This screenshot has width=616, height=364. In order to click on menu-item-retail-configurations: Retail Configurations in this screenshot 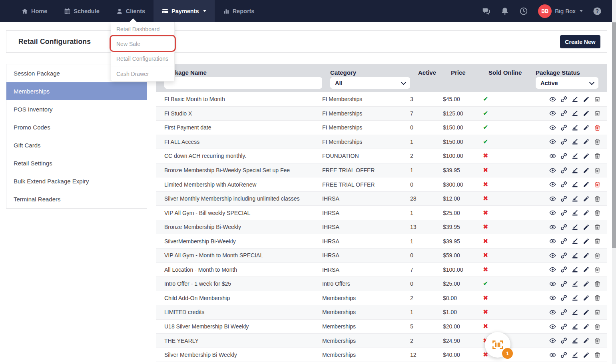, I will do `click(143, 59)`.